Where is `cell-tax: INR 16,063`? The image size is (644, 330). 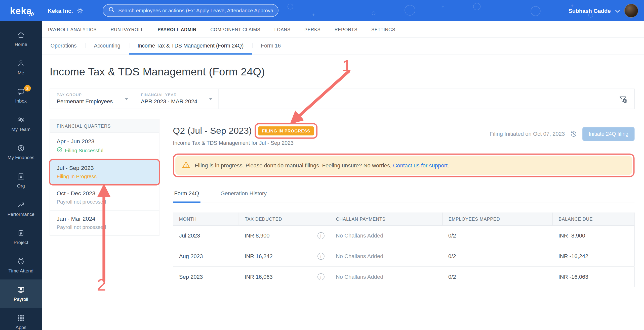 cell-tax: INR 16,063 is located at coordinates (284, 277).